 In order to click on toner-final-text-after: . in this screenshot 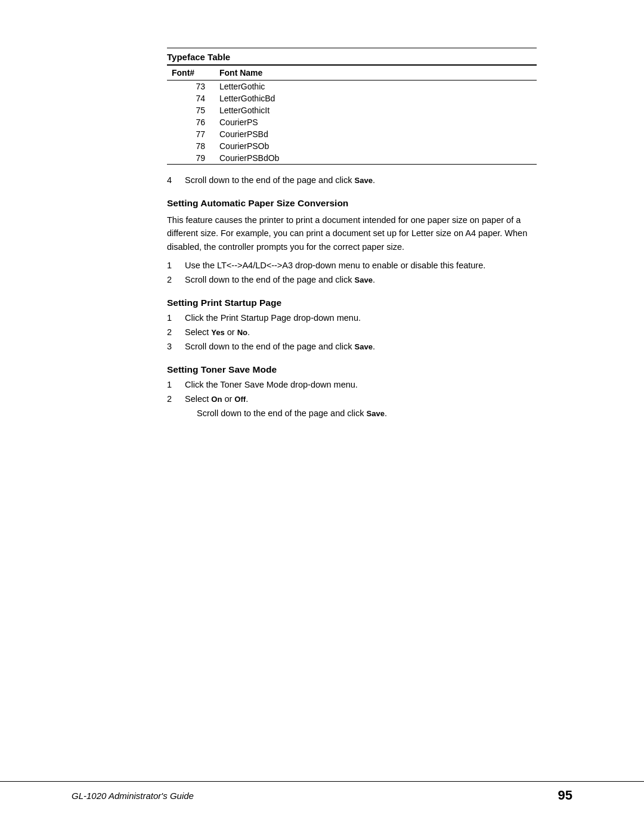, I will do `click(386, 413)`.